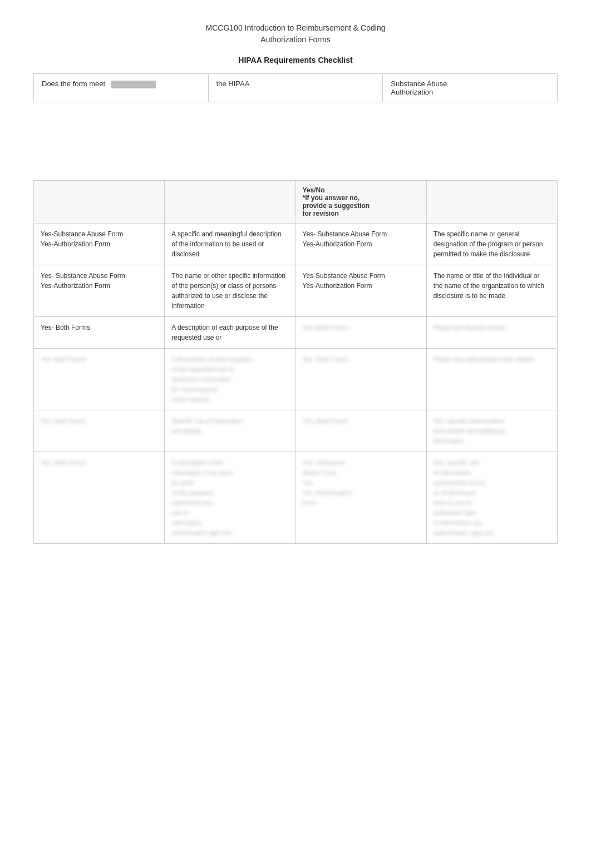 The width and height of the screenshot is (591, 868). Describe the element at coordinates (492, 431) in the screenshot. I see `row5-col4: Yes- specific authorizationform details …` at that location.